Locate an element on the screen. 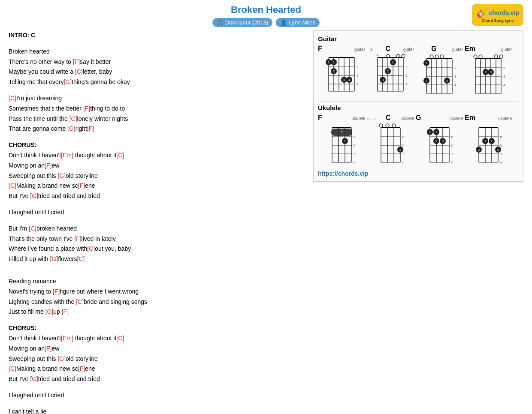 The width and height of the screenshot is (532, 414). chord-C-uke-opens: ○ ○ ○ is located at coordinates (372, 119).